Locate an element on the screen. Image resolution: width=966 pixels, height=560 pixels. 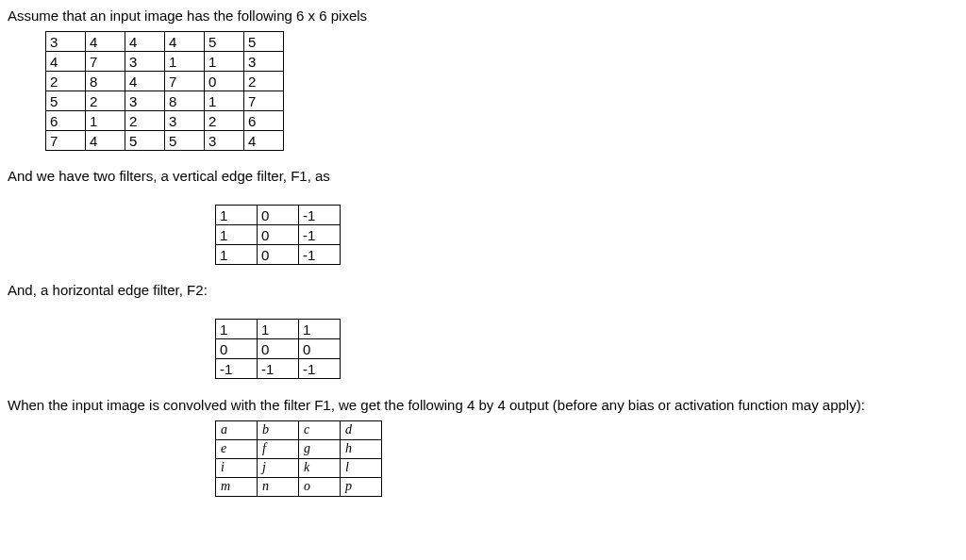
output-cell: i is located at coordinates (237, 468).